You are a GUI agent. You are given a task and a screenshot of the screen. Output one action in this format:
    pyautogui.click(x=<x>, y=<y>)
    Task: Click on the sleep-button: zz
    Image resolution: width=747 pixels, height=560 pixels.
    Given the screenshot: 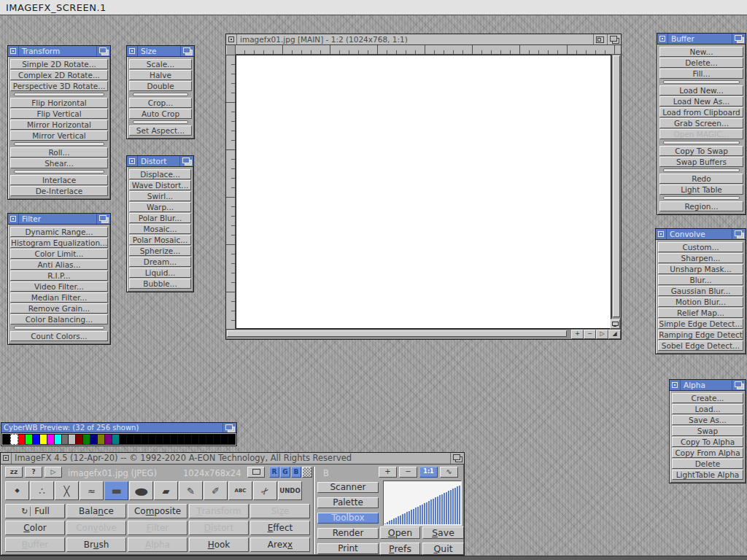 What is the action you would take?
    pyautogui.click(x=14, y=472)
    